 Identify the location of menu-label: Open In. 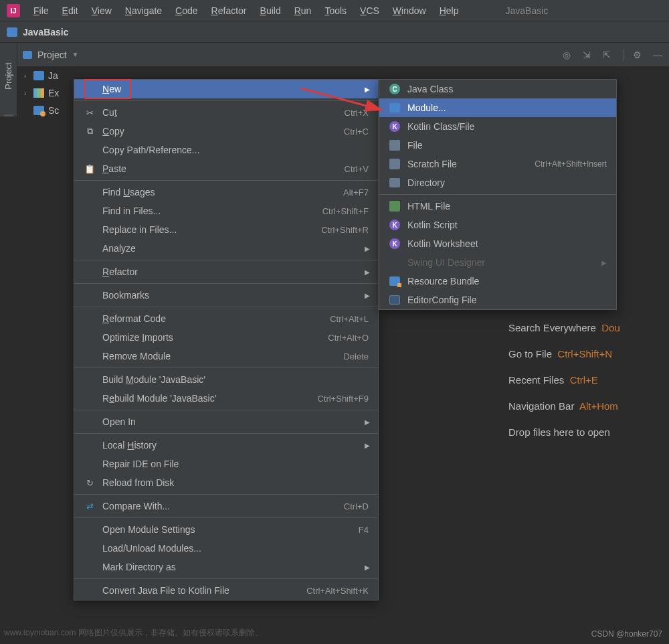
(235, 422).